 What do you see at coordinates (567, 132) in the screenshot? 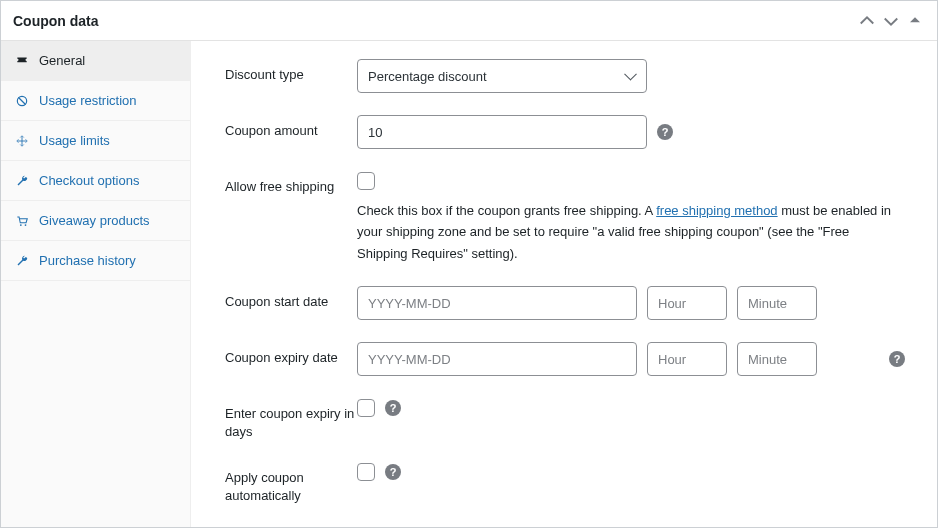
I see `row-coupon-amount: Coupon amount ?` at bounding box center [567, 132].